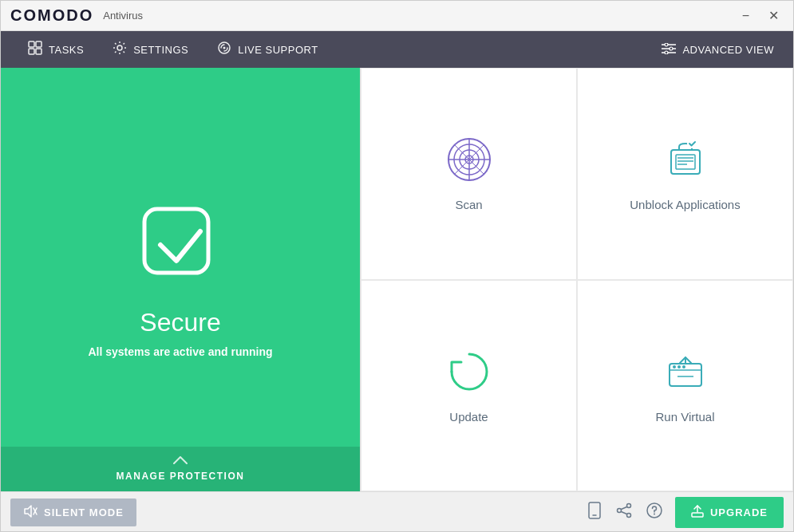 This screenshot has width=794, height=532. I want to click on help-icon, so click(654, 512).